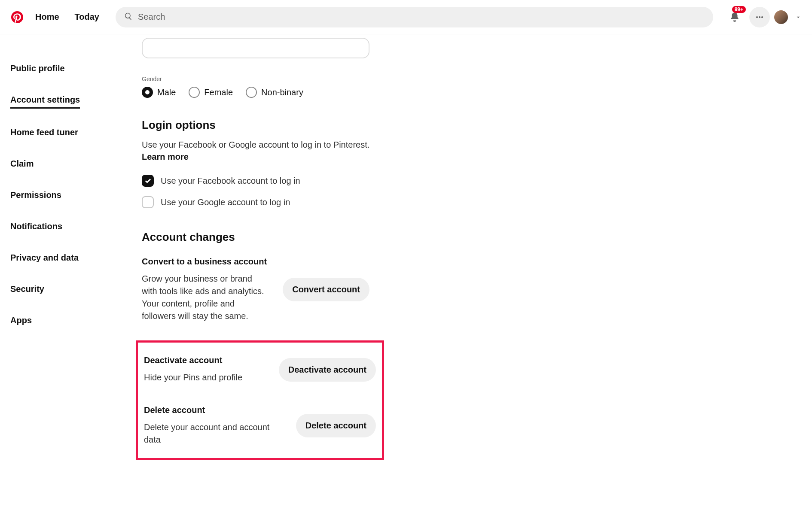 The height and width of the screenshot is (522, 812). I want to click on google-login-toggle: Use your Google account to log in, so click(357, 202).